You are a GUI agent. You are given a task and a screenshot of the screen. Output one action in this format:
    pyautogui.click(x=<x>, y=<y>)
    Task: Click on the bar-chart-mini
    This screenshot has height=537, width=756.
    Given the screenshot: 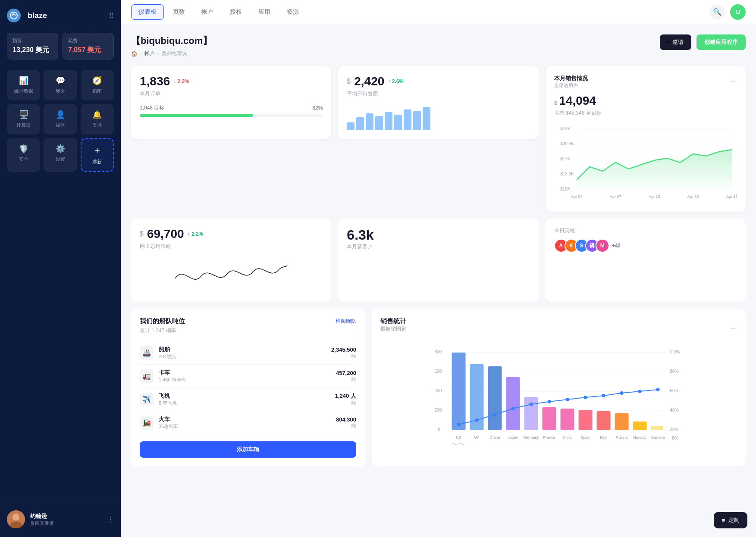 What is the action you would take?
    pyautogui.click(x=438, y=117)
    